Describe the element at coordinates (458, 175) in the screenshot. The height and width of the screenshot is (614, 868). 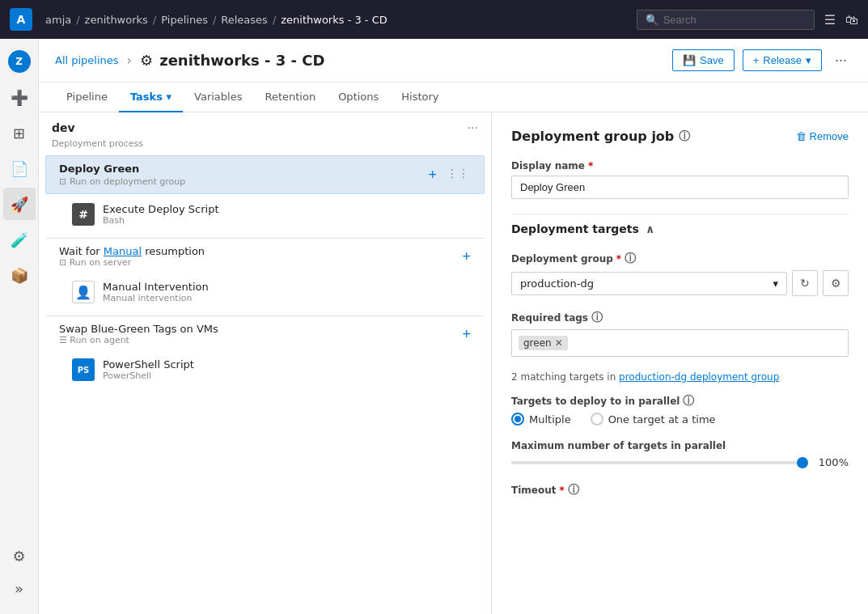
I see `drag-handle-icon: ⋮⋮` at that location.